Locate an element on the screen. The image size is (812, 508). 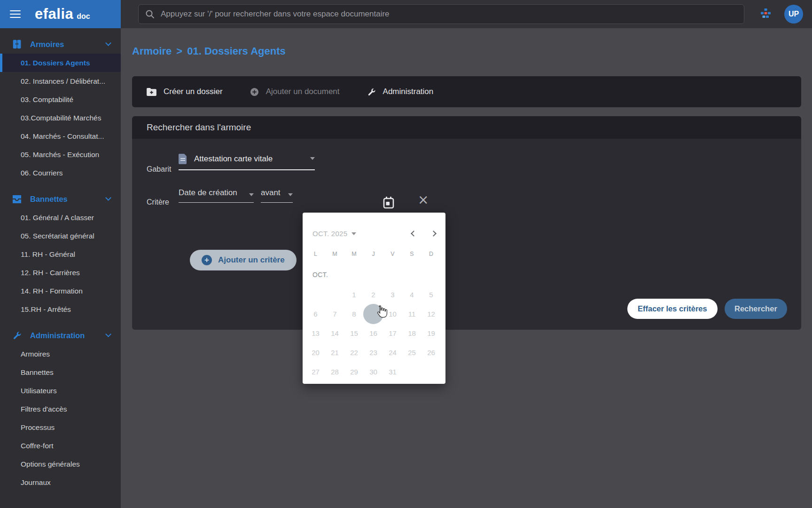
sidebar-item: Journaux is located at coordinates (60, 483).